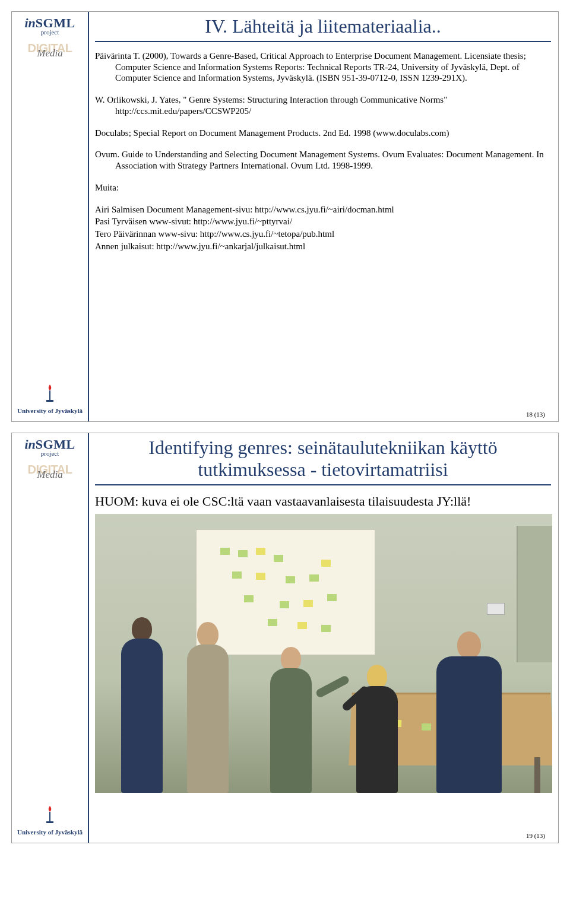  What do you see at coordinates (323, 459) in the screenshot?
I see `page-title: Identifying genres: seinätaulutekniikan …` at bounding box center [323, 459].